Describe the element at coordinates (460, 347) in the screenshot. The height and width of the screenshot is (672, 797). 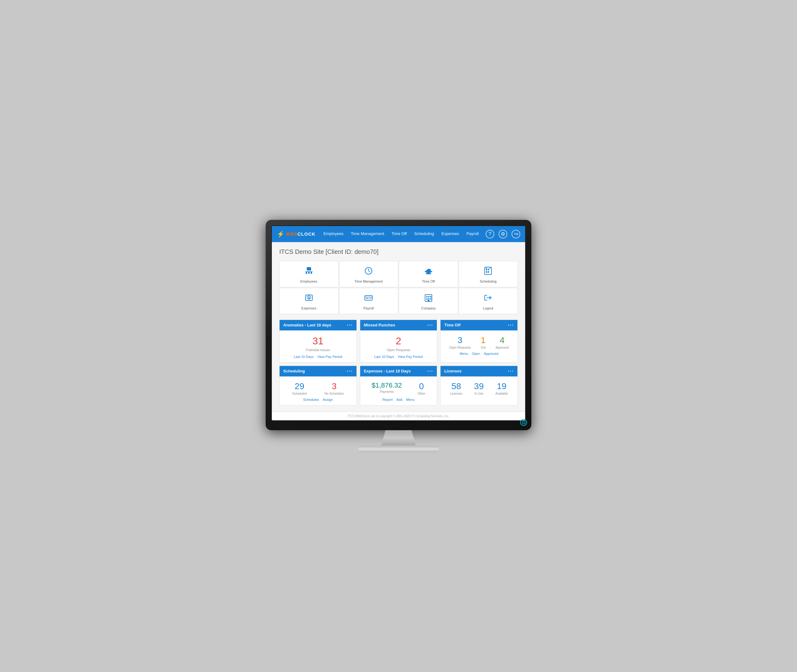
I see `time-off-open-requests-label: Open Requests` at that location.